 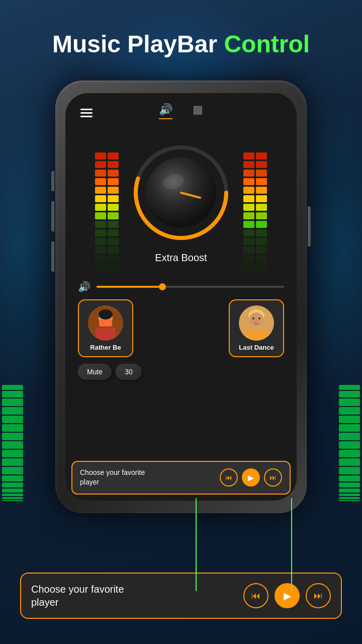 What do you see at coordinates (181, 372) in the screenshot?
I see `buttons-row: Mute 30` at bounding box center [181, 372].